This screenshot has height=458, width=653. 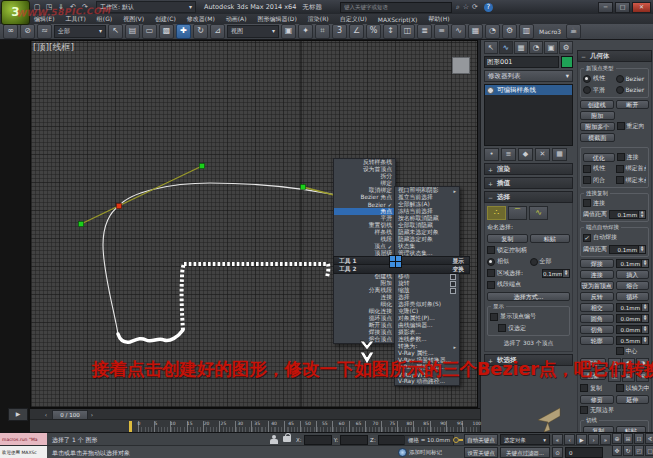 What do you see at coordinates (427, 326) in the screenshot?
I see `menu-item: 曲线编辑器...` at bounding box center [427, 326].